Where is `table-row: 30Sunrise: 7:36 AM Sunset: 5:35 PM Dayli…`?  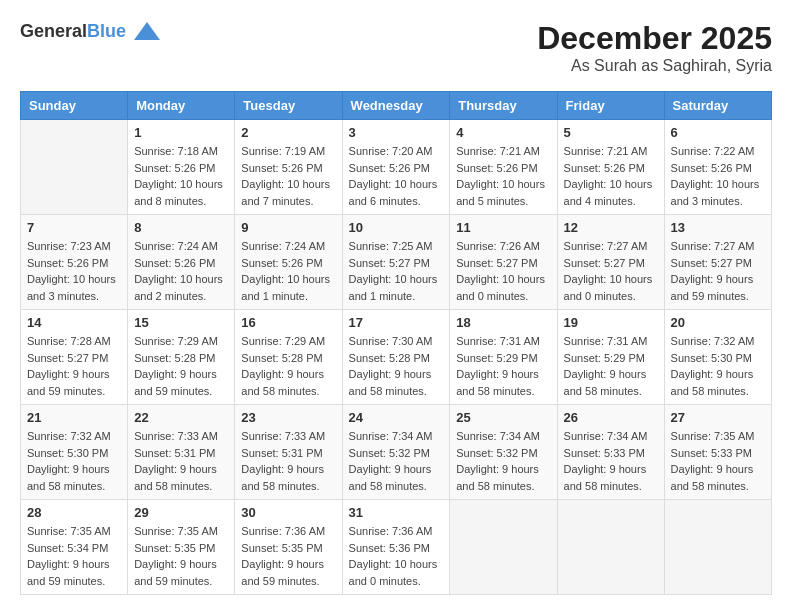
table-row: 30Sunrise: 7:36 AM Sunset: 5:35 PM Dayli… is located at coordinates (288, 548).